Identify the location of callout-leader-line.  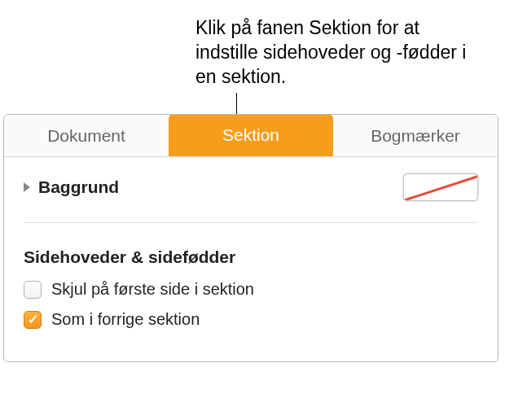
(236, 104).